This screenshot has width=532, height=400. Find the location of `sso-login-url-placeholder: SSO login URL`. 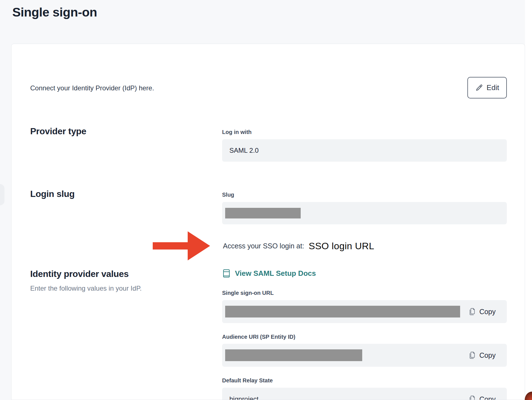

sso-login-url-placeholder: SSO login URL is located at coordinates (341, 246).